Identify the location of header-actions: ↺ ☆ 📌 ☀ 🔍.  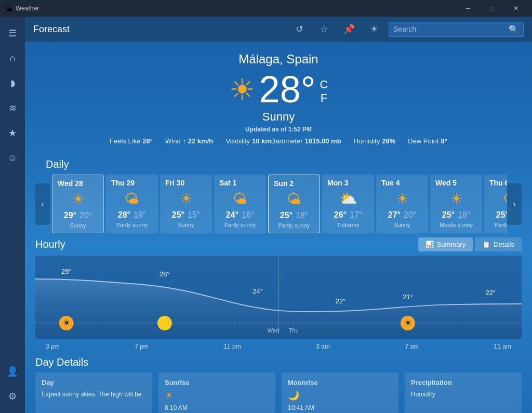
(406, 29).